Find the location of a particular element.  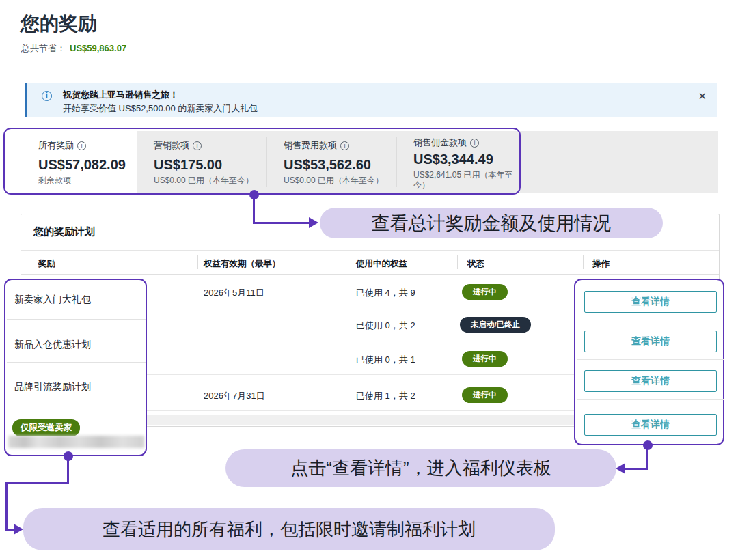

row-usage: 已使用 4，共 9 is located at coordinates (385, 293).